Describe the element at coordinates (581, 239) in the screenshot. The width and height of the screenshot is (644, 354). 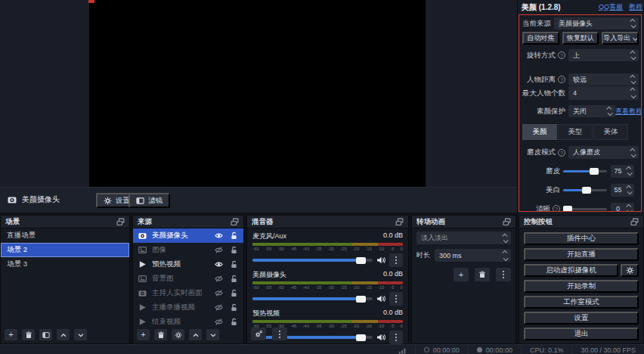
I see `plugin-center-button: 插件中心` at that location.